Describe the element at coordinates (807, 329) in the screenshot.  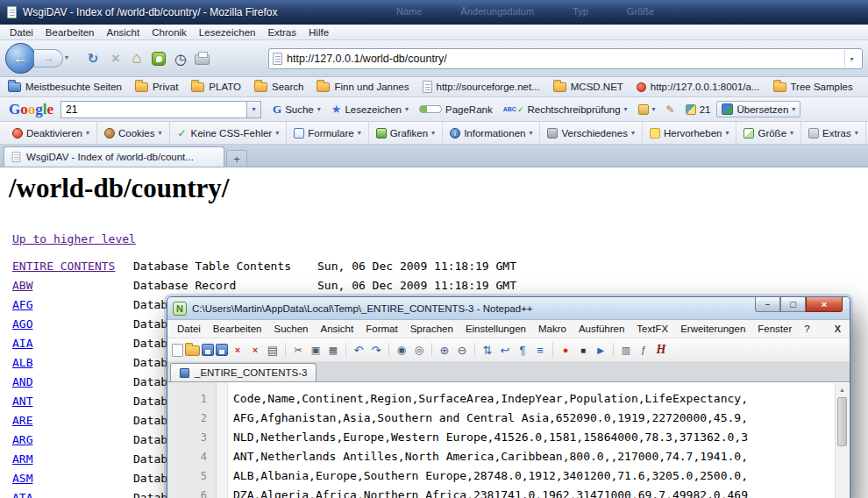
I see `menu-item: ?` at that location.